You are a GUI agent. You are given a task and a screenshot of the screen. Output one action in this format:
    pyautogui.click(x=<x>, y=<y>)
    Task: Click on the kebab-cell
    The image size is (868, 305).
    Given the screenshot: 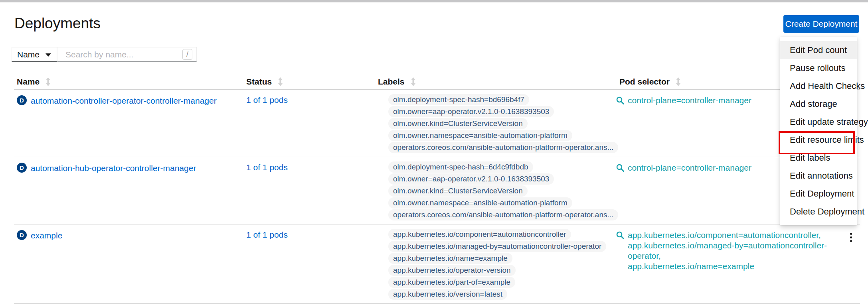 What is the action you would take?
    pyautogui.click(x=851, y=264)
    